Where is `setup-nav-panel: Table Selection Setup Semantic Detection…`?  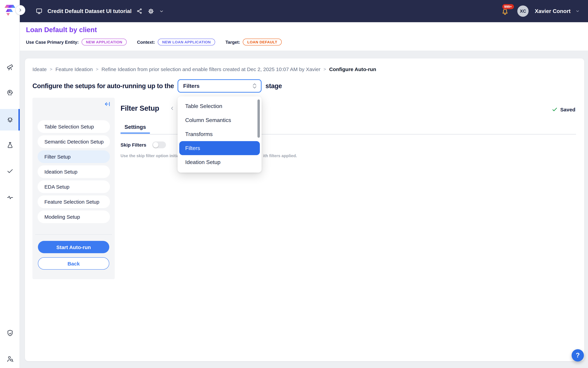
setup-nav-panel: Table Selection Setup Semantic Detection… is located at coordinates (73, 188).